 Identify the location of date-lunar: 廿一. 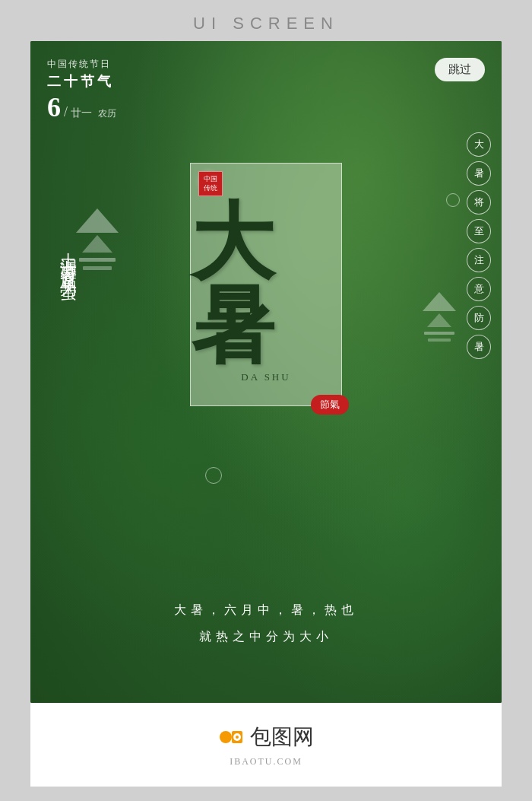
(81, 113).